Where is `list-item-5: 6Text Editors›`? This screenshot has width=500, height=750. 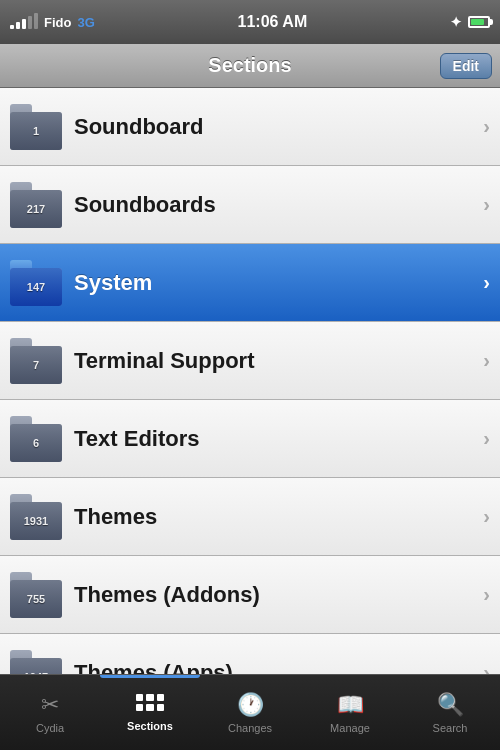
list-item-5: 6Text Editors› is located at coordinates (250, 439).